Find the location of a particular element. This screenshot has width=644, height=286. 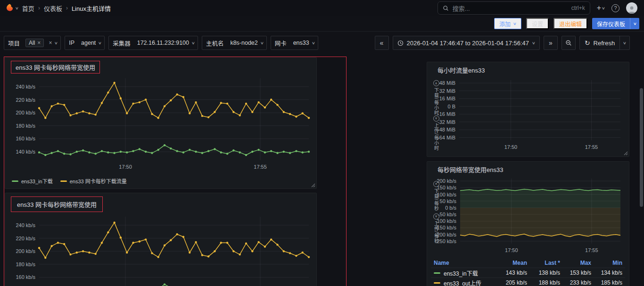

axis-label: 下载/每秒 is located at coordinates (437, 200).